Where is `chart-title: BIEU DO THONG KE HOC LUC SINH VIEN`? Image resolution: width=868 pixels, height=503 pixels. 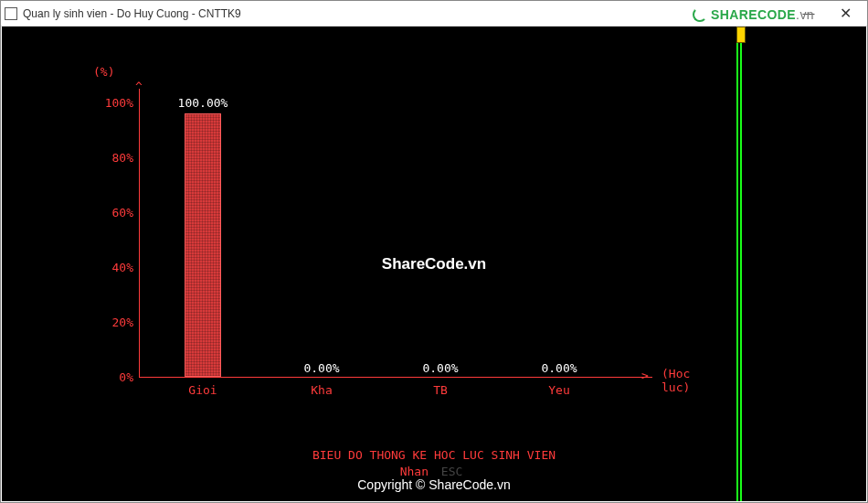 chart-title: BIEU DO THONG KE HOC LUC SINH VIEN is located at coordinates (434, 455).